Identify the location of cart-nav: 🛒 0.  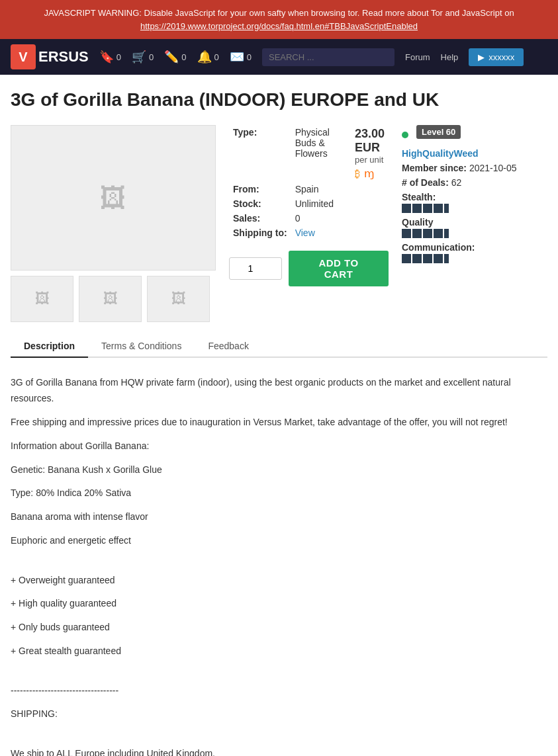
(143, 57).